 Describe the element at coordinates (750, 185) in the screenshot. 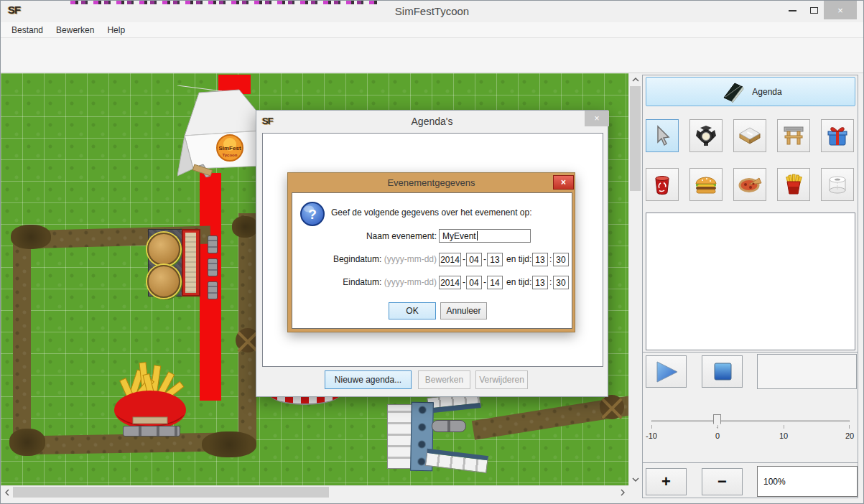

I see `pizza-icon` at that location.